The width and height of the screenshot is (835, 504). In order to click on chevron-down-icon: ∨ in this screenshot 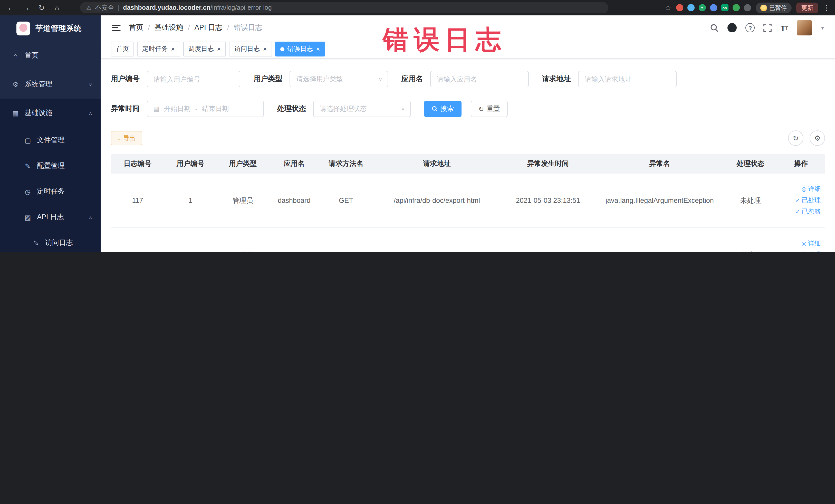, I will do `click(380, 79)`.